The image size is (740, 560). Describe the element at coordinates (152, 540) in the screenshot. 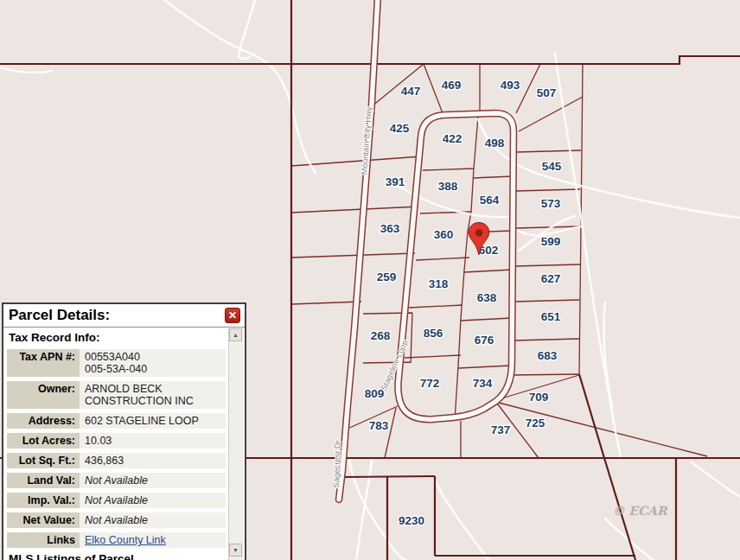

I see `detail-row-value: Elko County Link` at that location.